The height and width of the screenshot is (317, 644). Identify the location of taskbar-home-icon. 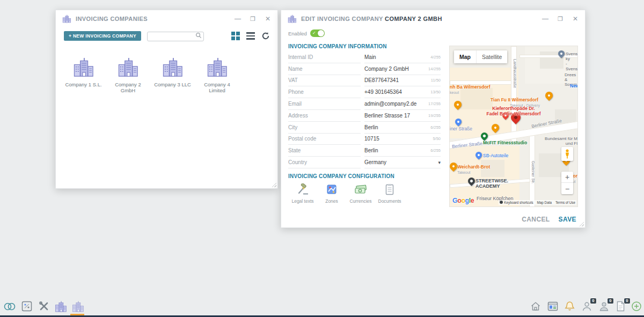
(536, 306).